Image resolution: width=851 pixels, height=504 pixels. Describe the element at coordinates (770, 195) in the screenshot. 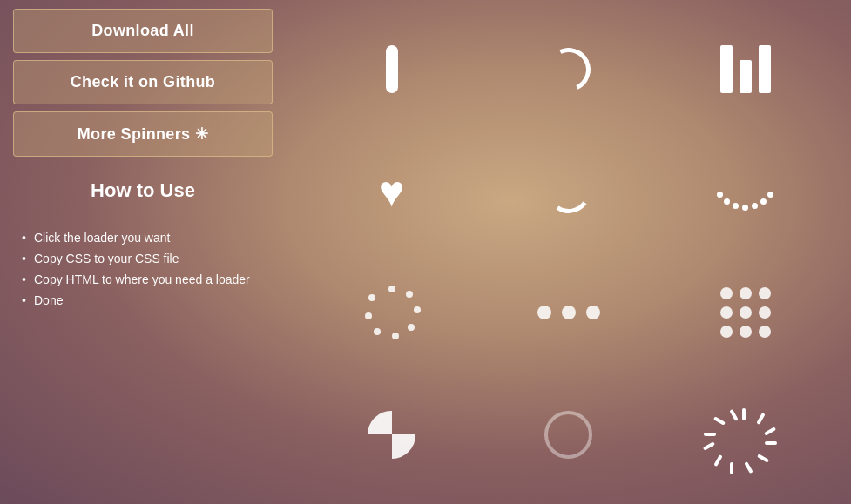

I see `dot-arc-d7` at that location.